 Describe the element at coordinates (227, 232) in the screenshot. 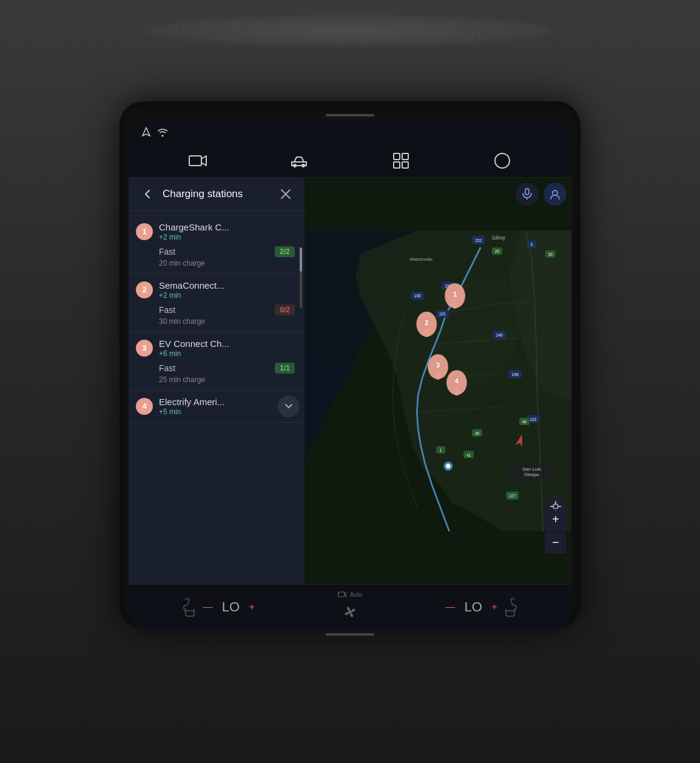

I see `station-1-info: ChargeShark C... +2 min` at that location.